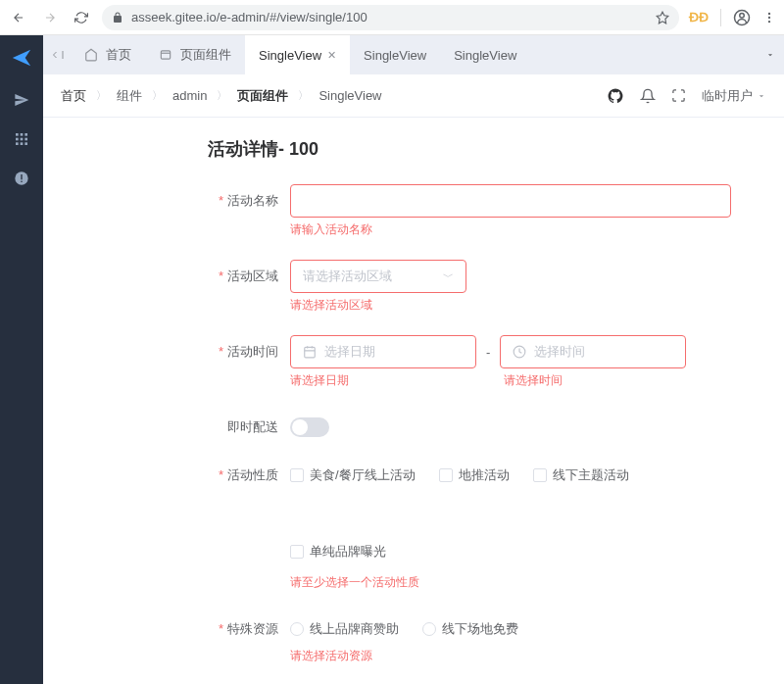  I want to click on label-name: *活动名称, so click(178, 212).